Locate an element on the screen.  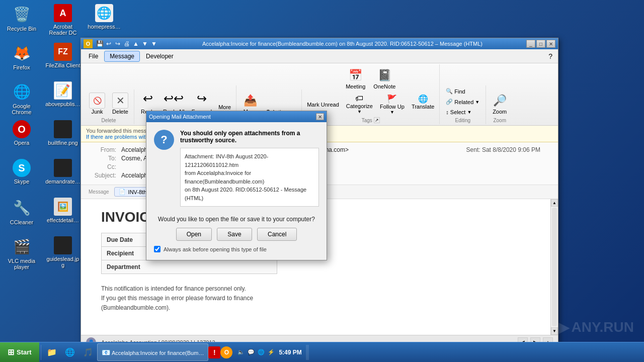
delete-btn: ✕ Delete is located at coordinates (120, 104).